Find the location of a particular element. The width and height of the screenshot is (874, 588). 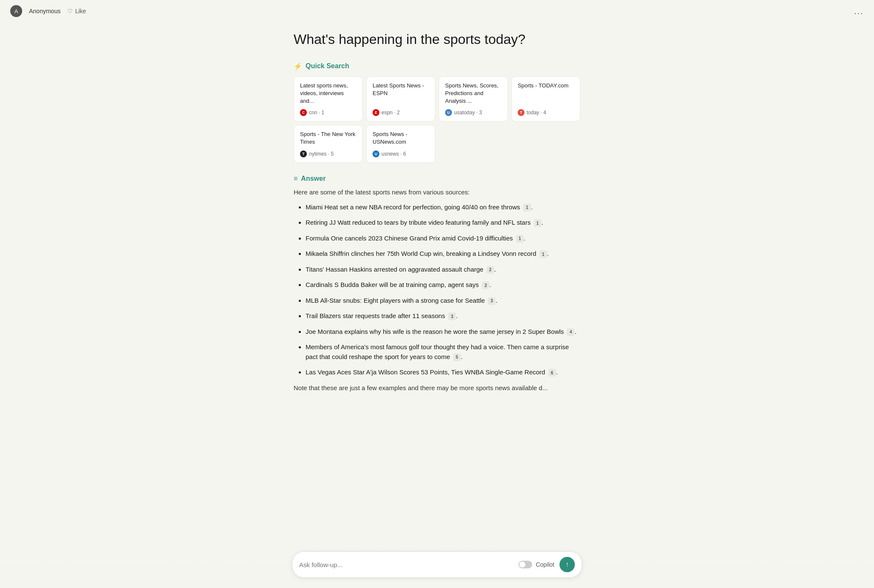

answer-note: Note that these are just a few examples … is located at coordinates (437, 388).